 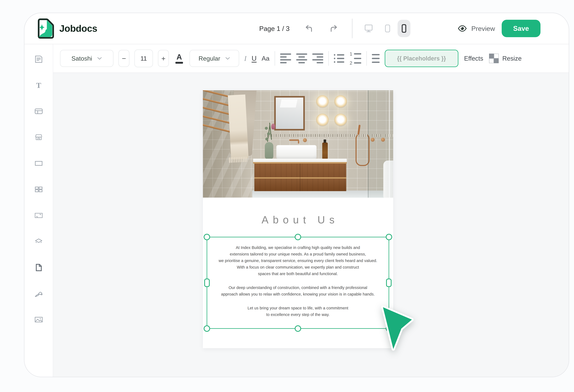 What do you see at coordinates (297, 29) in the screenshot?
I see `header: Jobdocs Page 1 / 3` at bounding box center [297, 29].